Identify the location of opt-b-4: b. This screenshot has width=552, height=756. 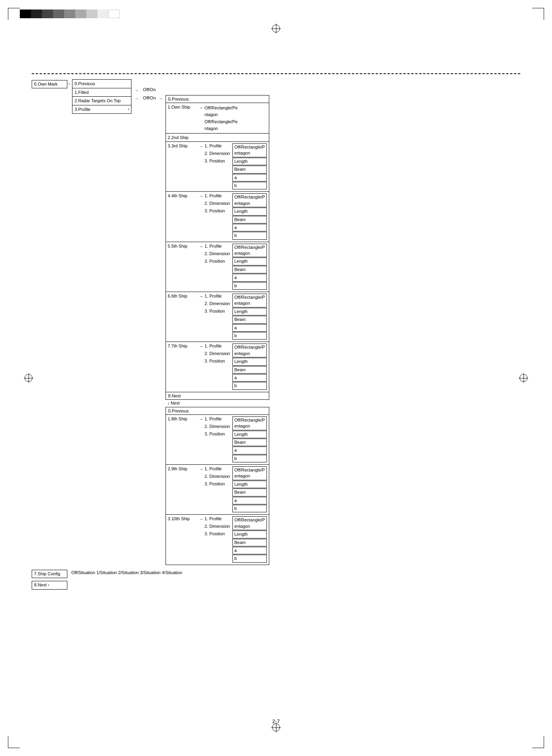
(249, 235).